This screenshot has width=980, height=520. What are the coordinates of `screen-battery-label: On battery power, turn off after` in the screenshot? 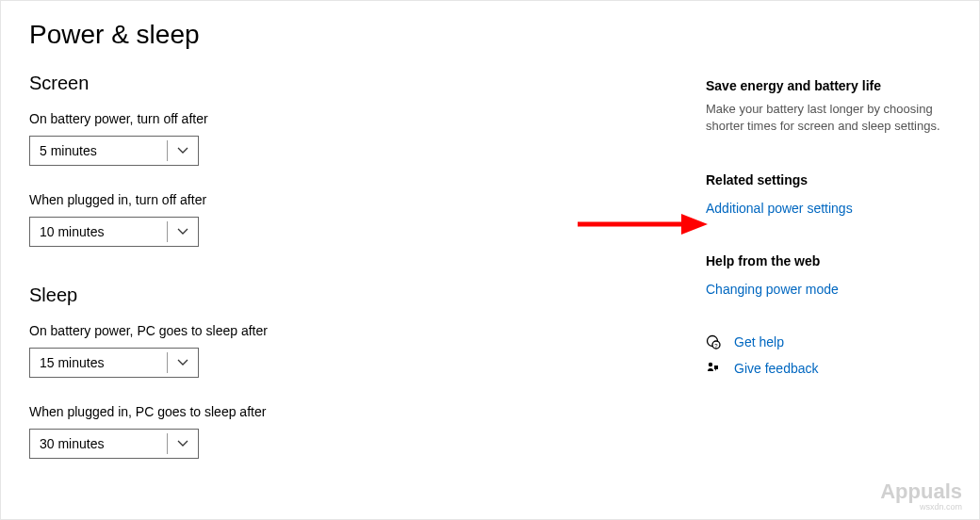 It's located at (349, 119).